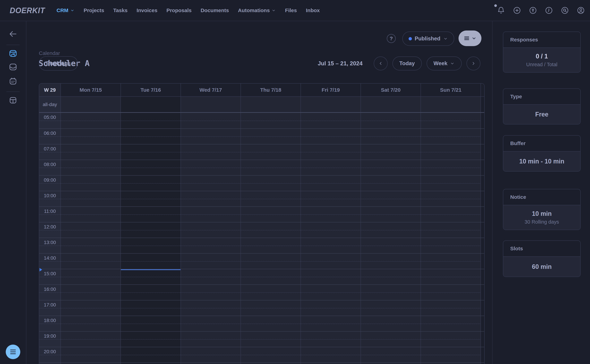 The image size is (590, 364). Describe the element at coordinates (391, 363) in the screenshot. I see `time-slot-sat` at that location.